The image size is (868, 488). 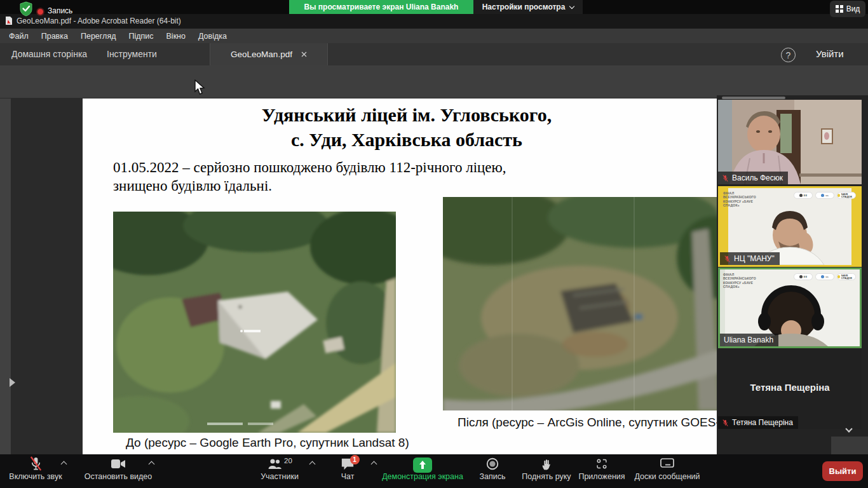 What do you see at coordinates (36, 471) in the screenshot?
I see `unmute-button: Включить звук` at bounding box center [36, 471].